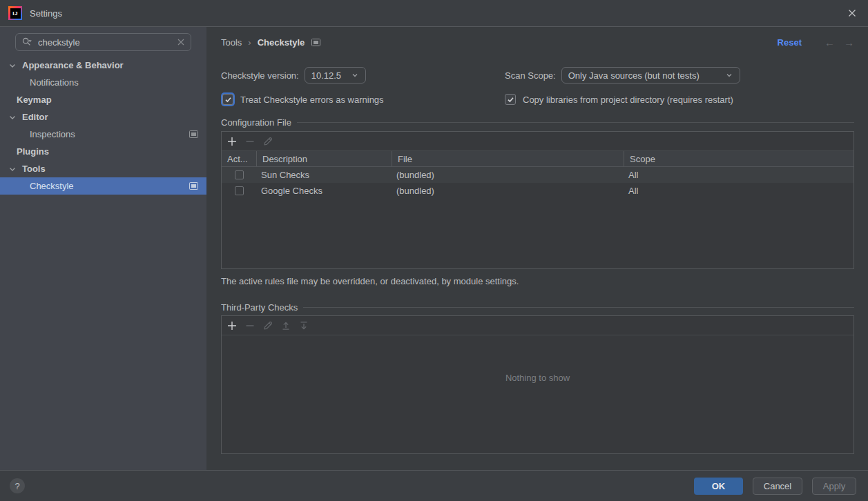  Describe the element at coordinates (104, 99) in the screenshot. I see `sidebar-item-keymap: Keymap` at that location.